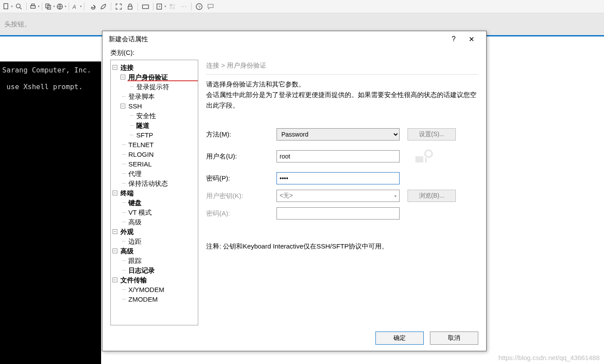 The width and height of the screenshot is (604, 364). Describe the element at coordinates (158, 270) in the screenshot. I see `tree-leaf-log: 日志记录` at that location.